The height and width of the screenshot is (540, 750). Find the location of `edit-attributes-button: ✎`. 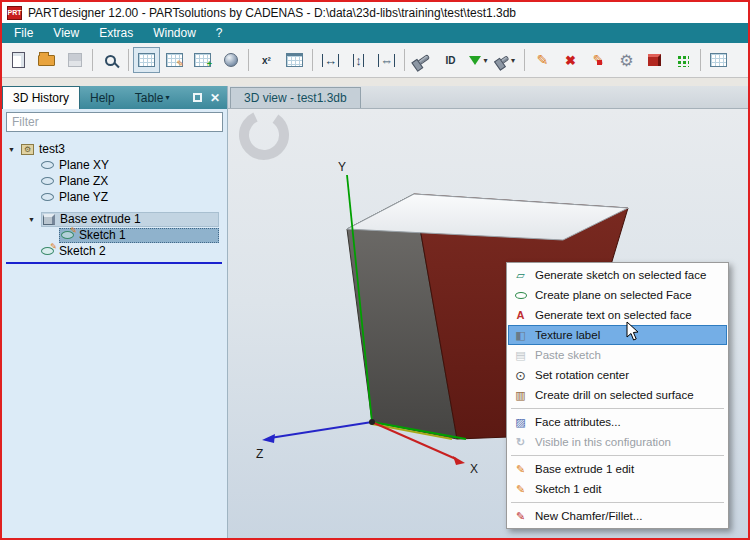

edit-attributes-button: ✎ is located at coordinates (598, 60).